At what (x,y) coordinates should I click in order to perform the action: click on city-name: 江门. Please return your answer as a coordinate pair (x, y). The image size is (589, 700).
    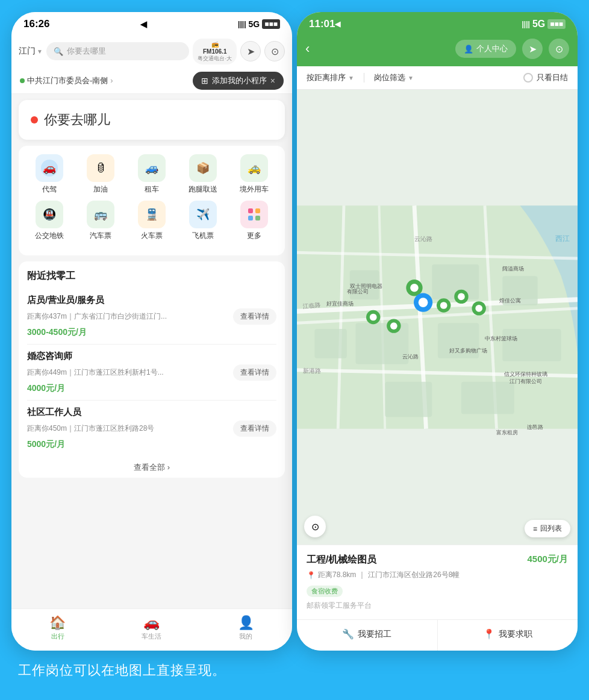
    Looking at the image, I should click on (27, 51).